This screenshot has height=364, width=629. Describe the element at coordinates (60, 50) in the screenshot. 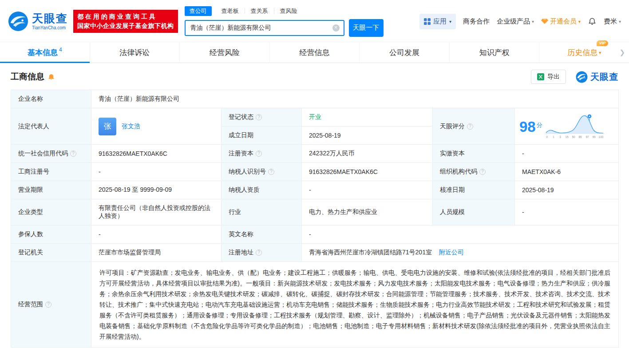

I see `tab-count-badge: 4` at that location.